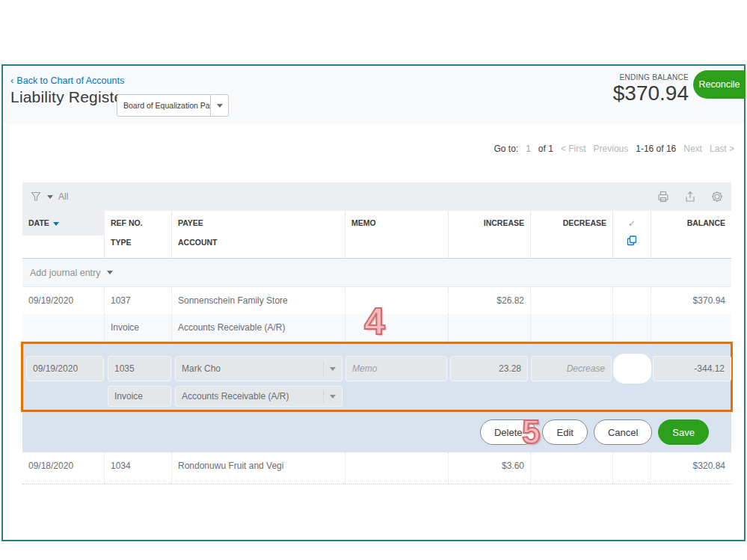  Describe the element at coordinates (504, 223) in the screenshot. I see `increase-header-label: INCREASE` at that location.